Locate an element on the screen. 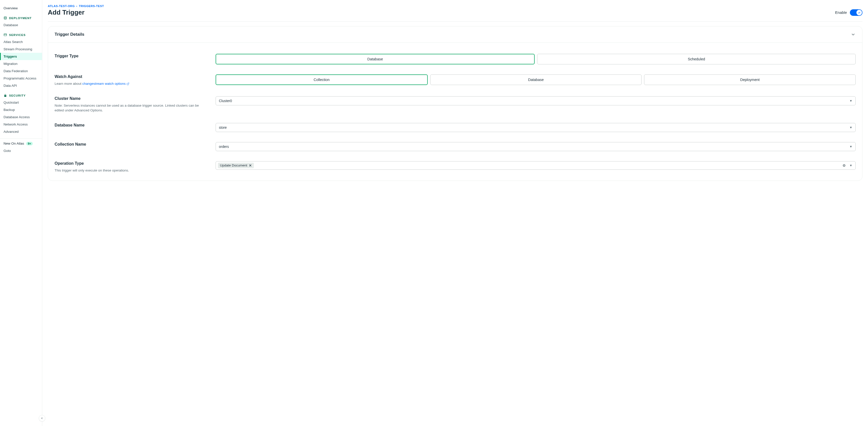  label-operation-type: Operation Type is located at coordinates (130, 164).